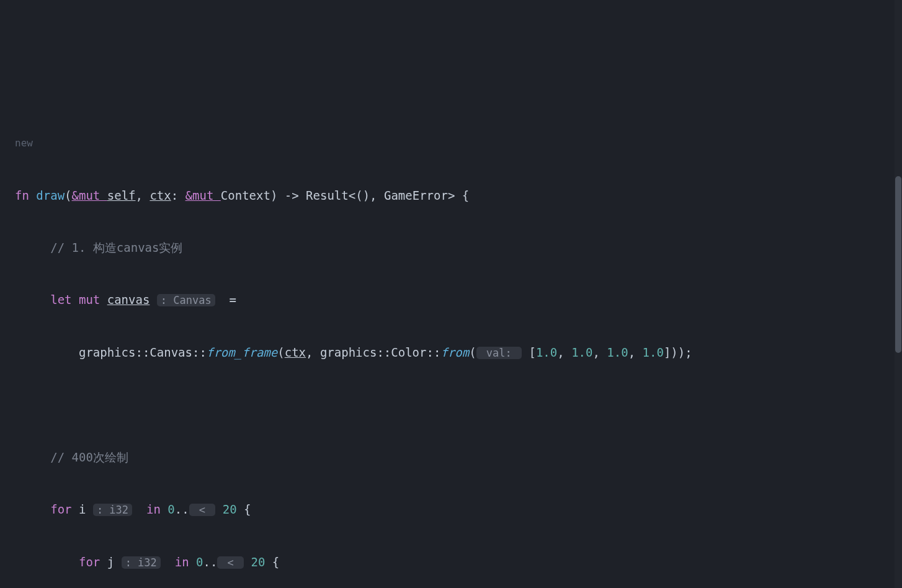  I want to click on code-line: let mut canvas : Canvas =, so click(458, 300).